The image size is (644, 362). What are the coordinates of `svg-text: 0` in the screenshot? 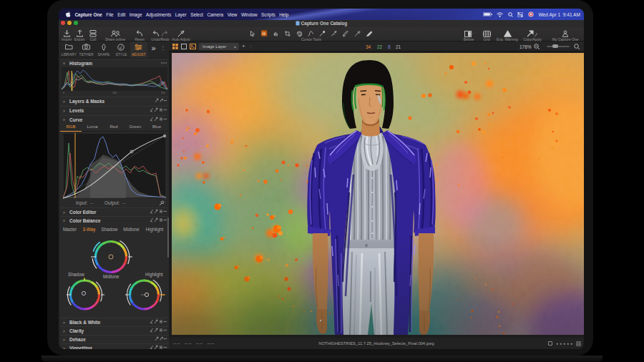 It's located at (64, 93).